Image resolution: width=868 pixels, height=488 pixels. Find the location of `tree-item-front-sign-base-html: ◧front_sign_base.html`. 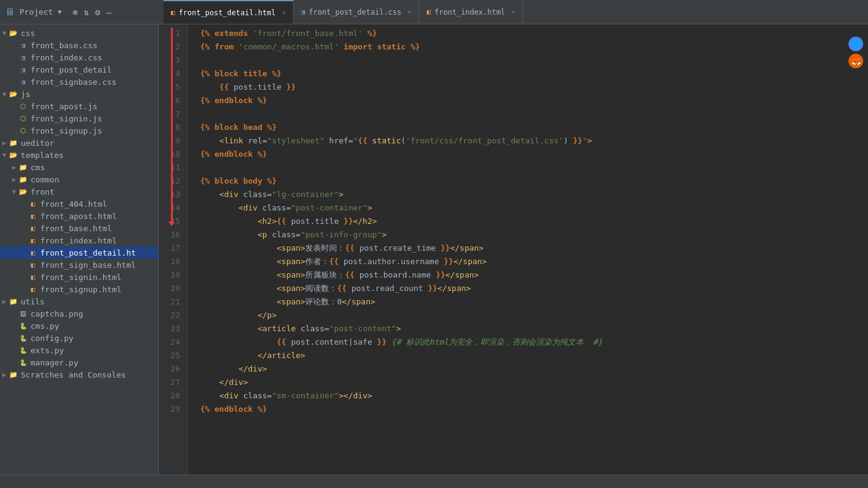

tree-item-front-sign-base-html: ◧front_sign_base.html is located at coordinates (79, 265).